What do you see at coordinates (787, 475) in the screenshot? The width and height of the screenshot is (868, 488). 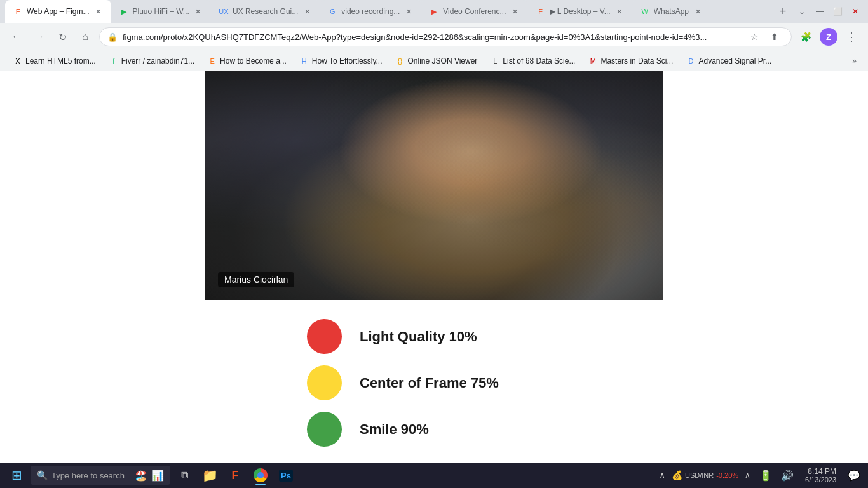 I see `volume-icon: 🔊` at bounding box center [787, 475].